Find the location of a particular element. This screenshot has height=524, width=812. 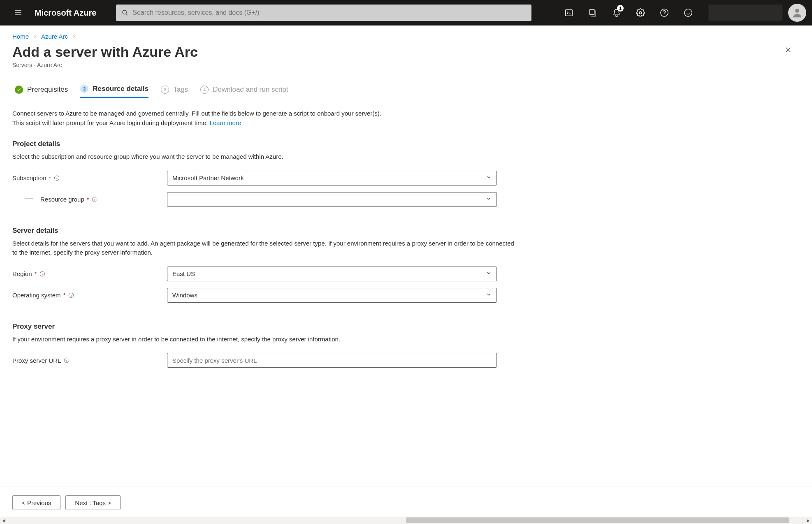

region-value: East US is located at coordinates (183, 274).